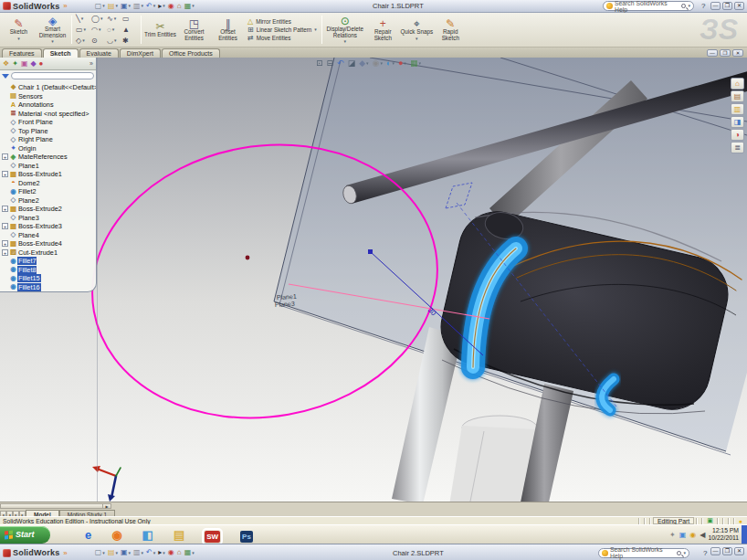  Describe the element at coordinates (49, 253) in the screenshot. I see `tree-item: + ▨ Cut-Extrude1` at that location.